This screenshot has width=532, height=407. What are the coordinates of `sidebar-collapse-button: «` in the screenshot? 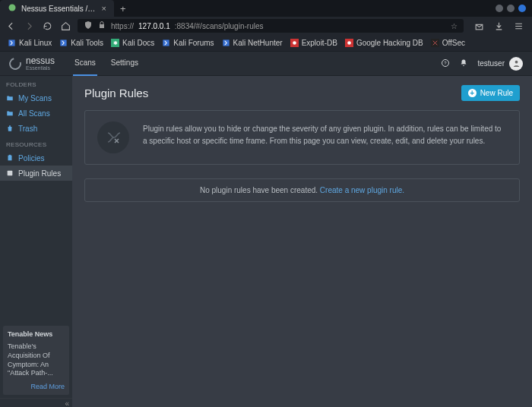 It's located at (36, 402).